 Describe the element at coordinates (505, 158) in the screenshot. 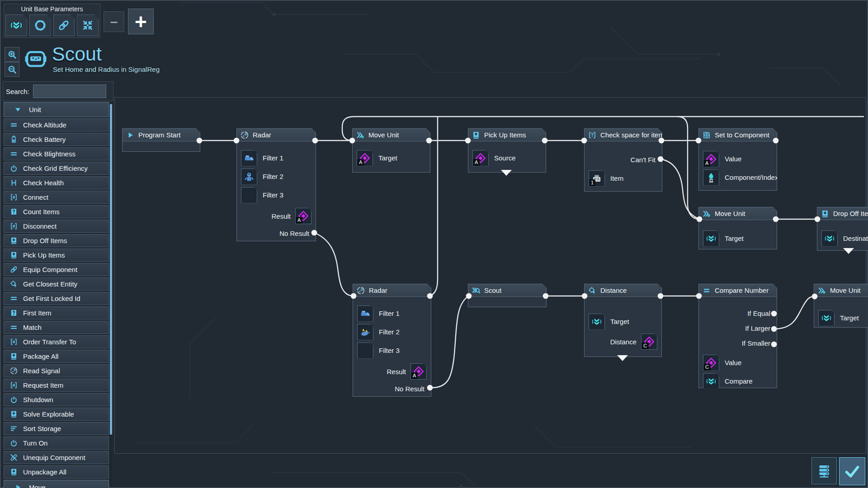

I see `slot-label: Source` at that location.